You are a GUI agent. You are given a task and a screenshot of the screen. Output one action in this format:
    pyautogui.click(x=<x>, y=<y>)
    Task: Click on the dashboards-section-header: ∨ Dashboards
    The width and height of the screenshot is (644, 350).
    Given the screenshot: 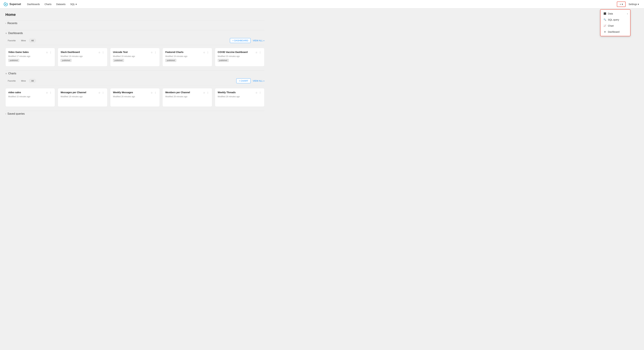 What is the action you would take?
    pyautogui.click(x=135, y=33)
    